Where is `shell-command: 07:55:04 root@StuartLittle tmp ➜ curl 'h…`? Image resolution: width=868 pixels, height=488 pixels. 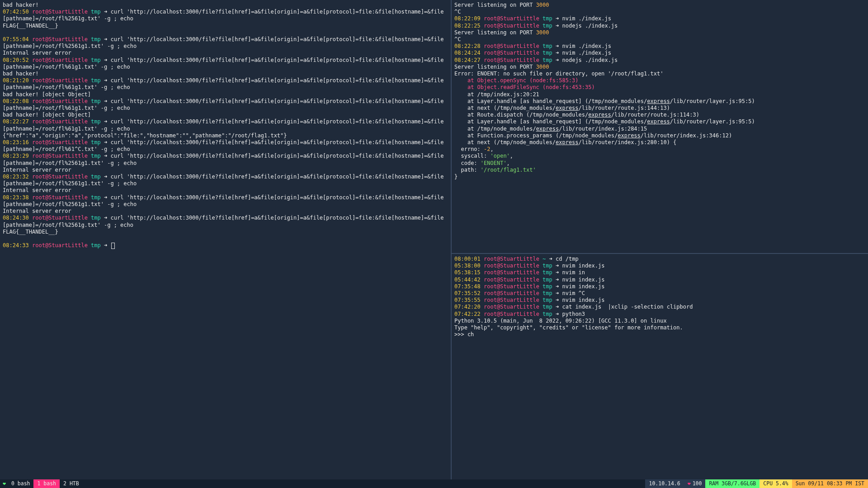 shell-command: 07:55:04 root@StuartLittle tmp ➜ curl 'h… is located at coordinates (226, 43).